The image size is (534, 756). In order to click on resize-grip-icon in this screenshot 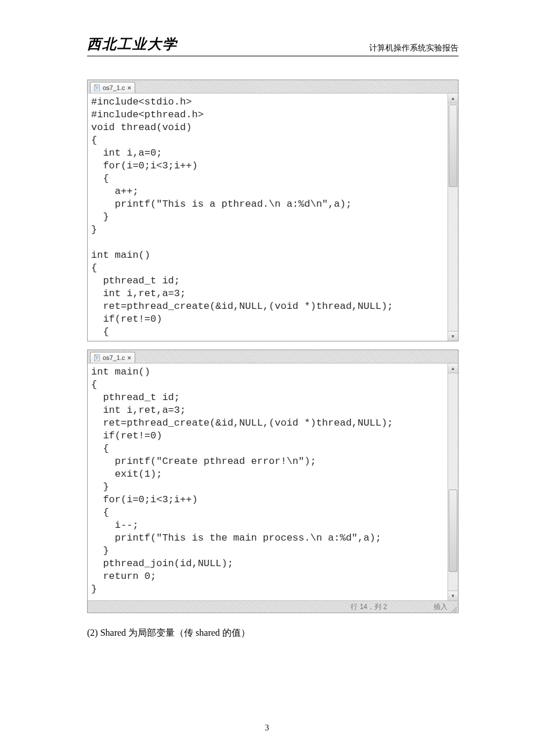, I will do `click(453, 609)`.